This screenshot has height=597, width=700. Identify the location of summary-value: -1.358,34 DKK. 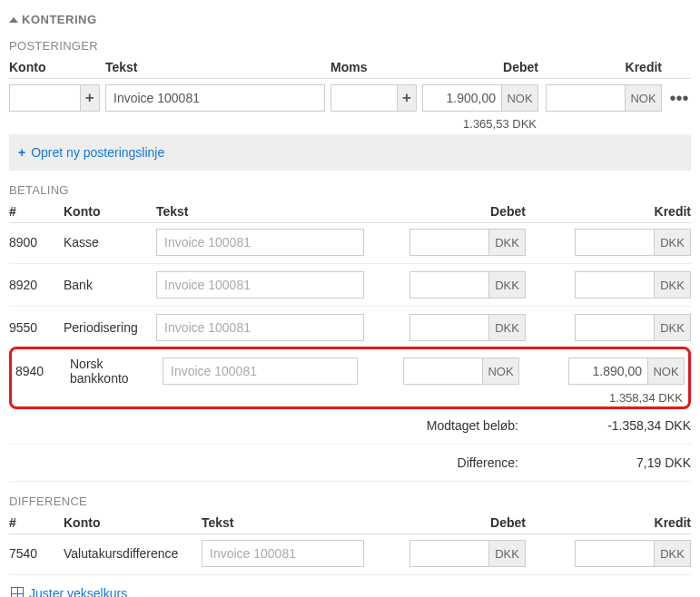
(618, 426).